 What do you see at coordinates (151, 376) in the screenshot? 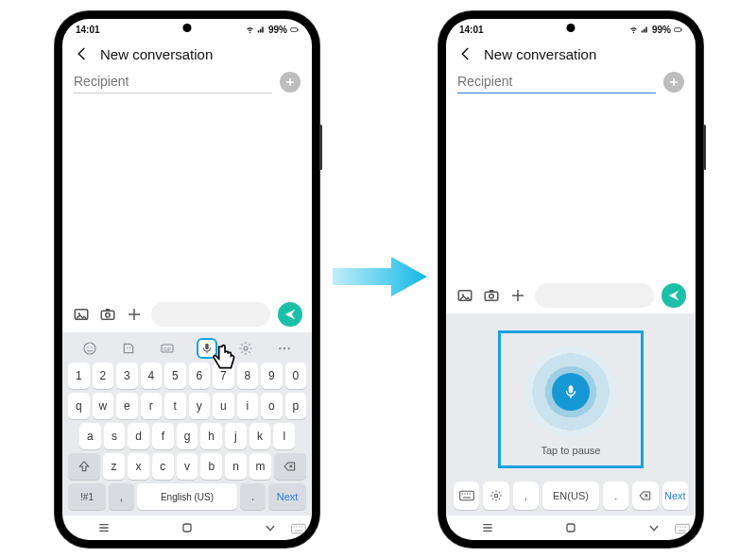
I see `key-4: 4` at bounding box center [151, 376].